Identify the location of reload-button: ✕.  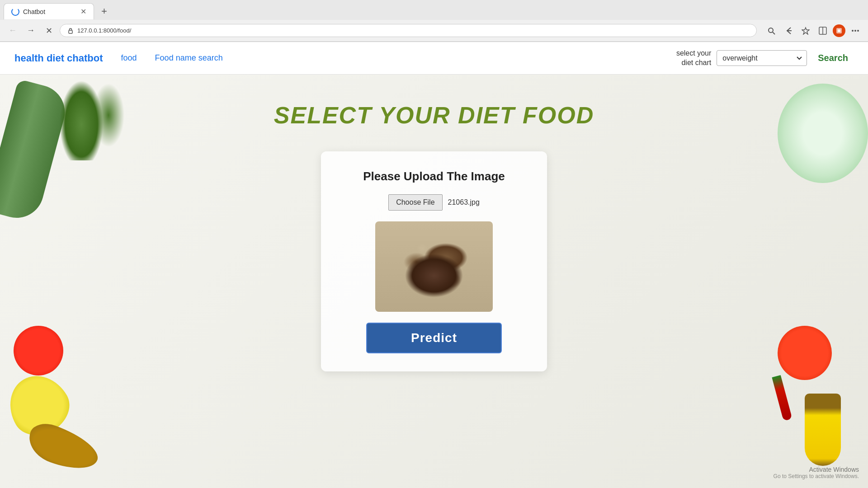
(49, 31).